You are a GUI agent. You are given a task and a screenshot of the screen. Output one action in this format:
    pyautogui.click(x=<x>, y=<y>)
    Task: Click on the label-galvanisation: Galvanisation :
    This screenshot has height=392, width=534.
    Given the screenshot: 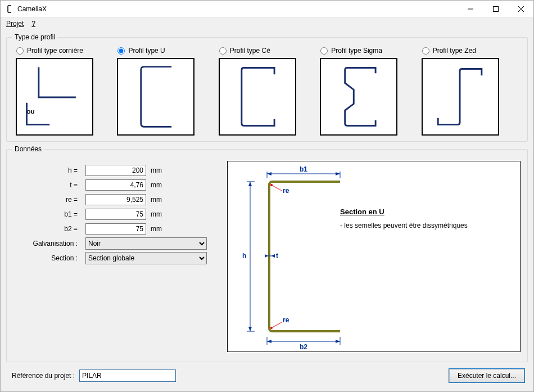 What is the action you would take?
    pyautogui.click(x=47, y=244)
    